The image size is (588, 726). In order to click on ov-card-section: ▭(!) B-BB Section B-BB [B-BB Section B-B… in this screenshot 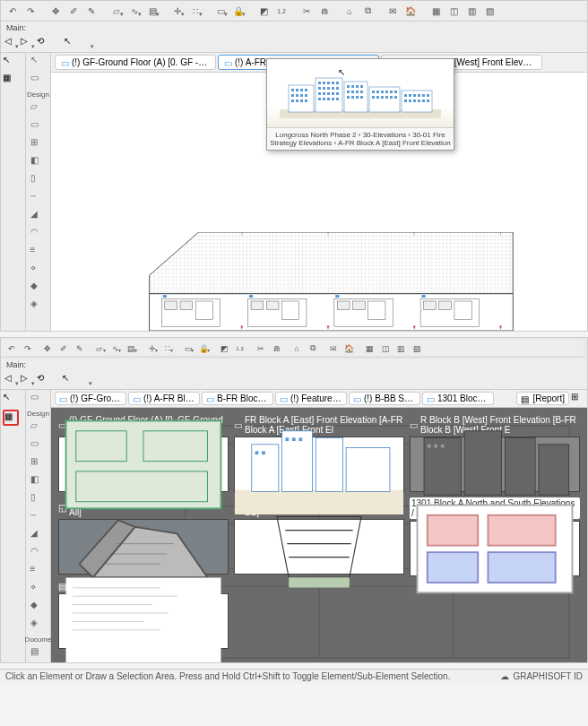, I will do `click(319, 537)`.